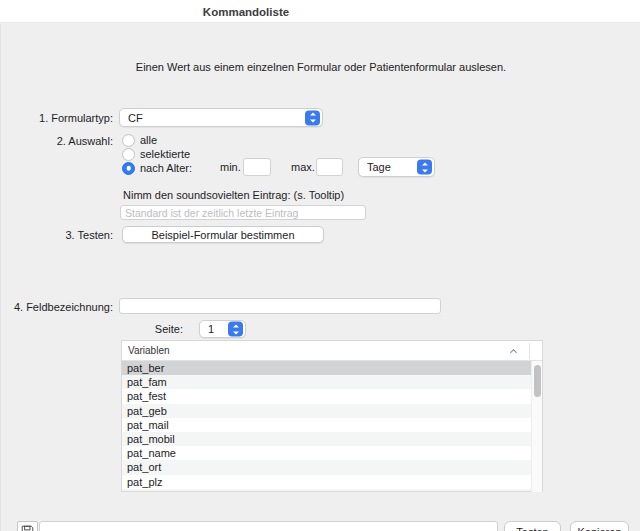  Describe the element at coordinates (332, 368) in the screenshot. I see `table-row: pat_ber` at that location.